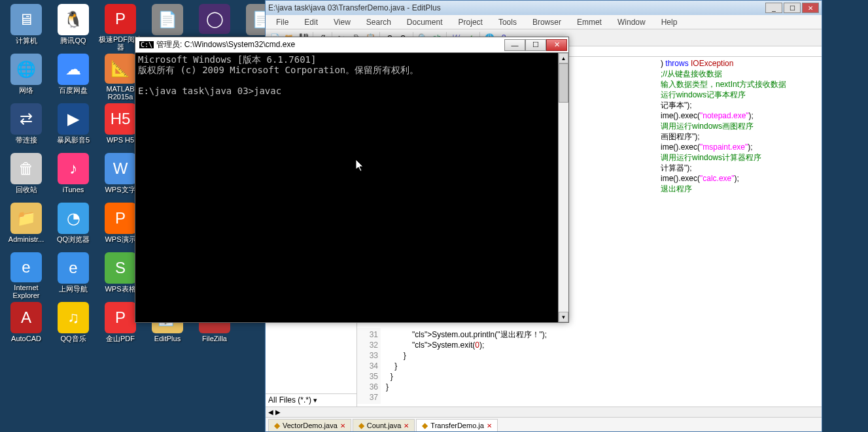  What do you see at coordinates (589, 22) in the screenshot?
I see `menu-emmet: Emmet` at bounding box center [589, 22].